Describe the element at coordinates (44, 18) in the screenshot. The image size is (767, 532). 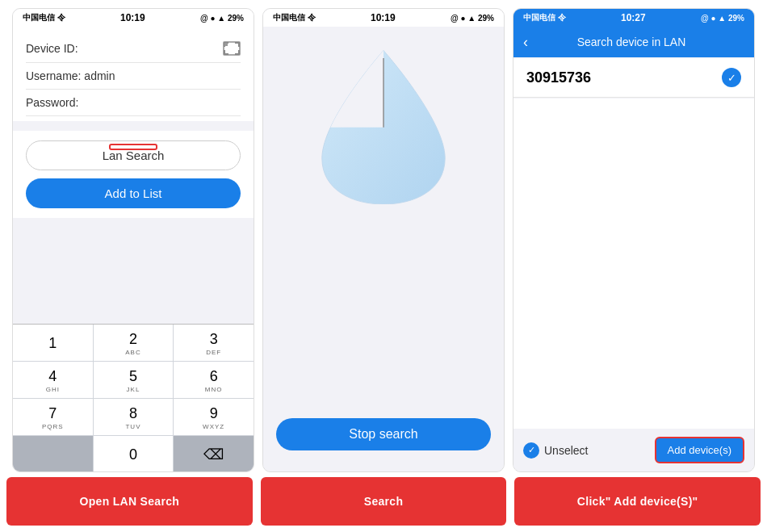
I see `carrier-1: 中国电信 令` at that location.